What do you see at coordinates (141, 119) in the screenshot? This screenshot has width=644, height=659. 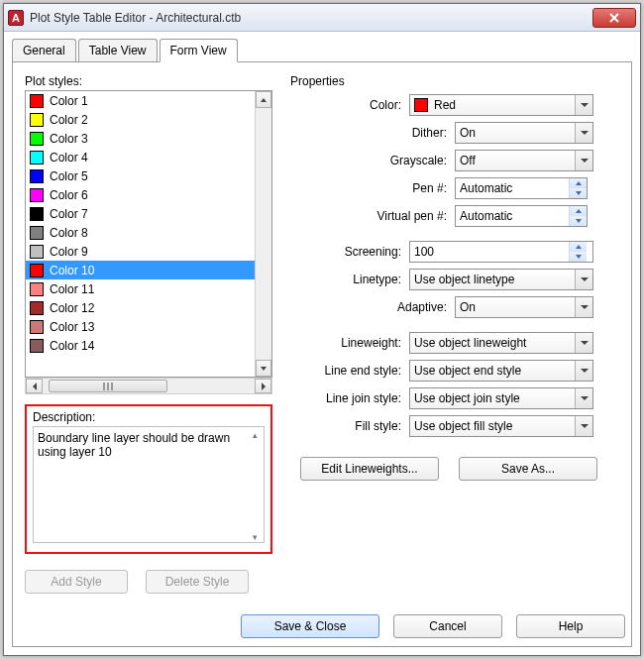 I see `plot-style-item: Color 2` at bounding box center [141, 119].